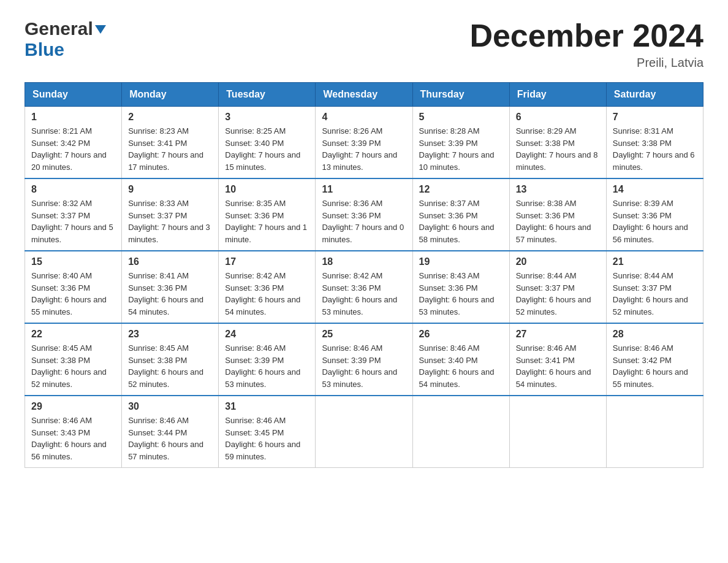  I want to click on calendar-day-6: 6 Sunrise: 8:29 AM Sunset: 3:38 PM Dayli…, so click(558, 143).